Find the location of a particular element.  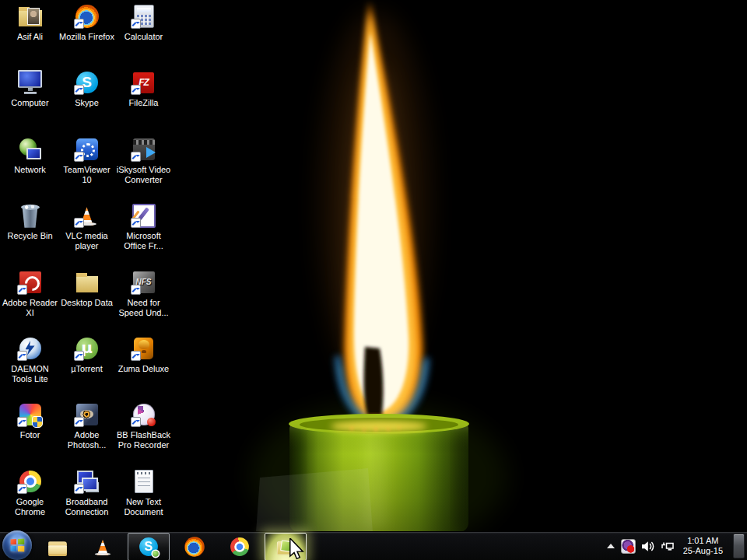

desktop-icon-microsoft-office-fr: Microsoft Office Fr... is located at coordinates (143, 235).